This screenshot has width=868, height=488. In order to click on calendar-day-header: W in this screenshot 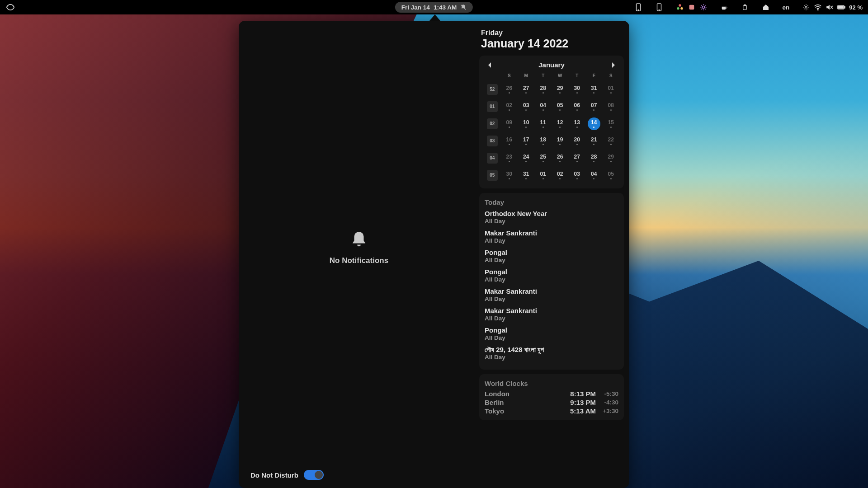, I will do `click(560, 77)`.